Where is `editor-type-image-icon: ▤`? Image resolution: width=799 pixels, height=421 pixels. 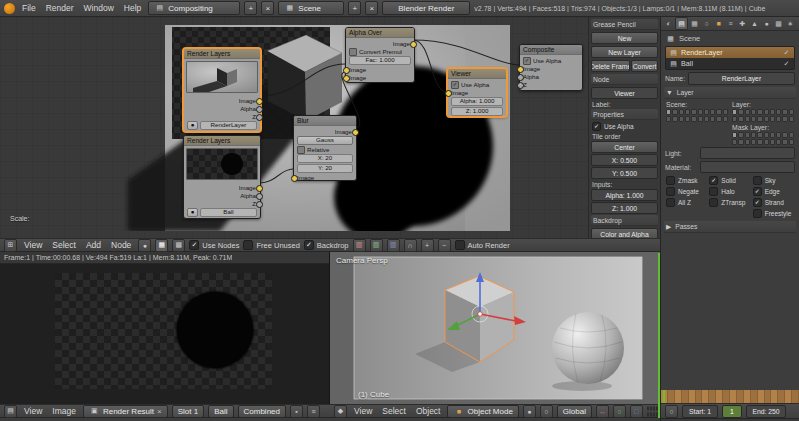
editor-type-image-icon: ▤ is located at coordinates (10, 412).